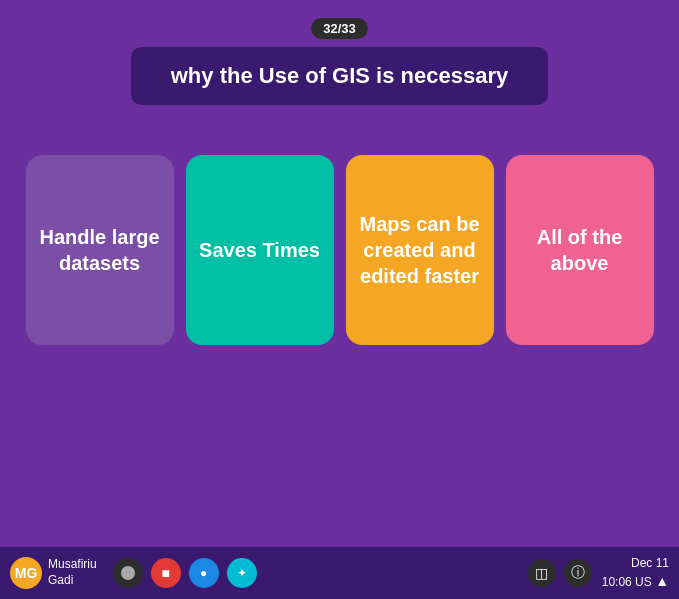 This screenshot has width=679, height=599. What do you see at coordinates (128, 573) in the screenshot?
I see `taskbar-icon-circle` at bounding box center [128, 573].